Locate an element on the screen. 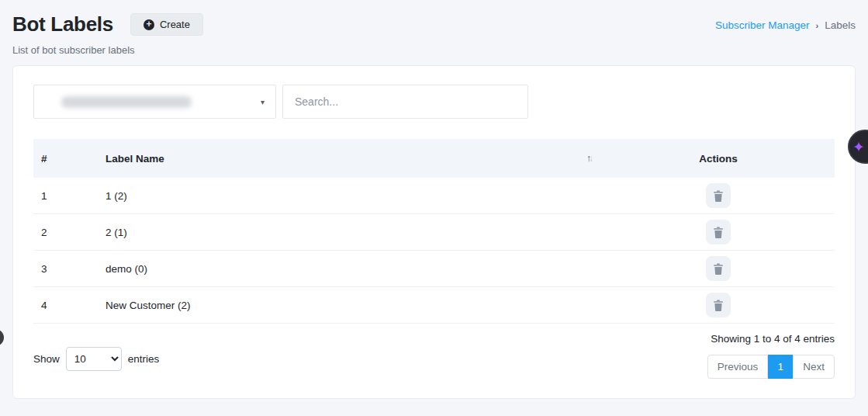 Image resolution: width=868 pixels, height=416 pixels. column-header-label: Label Name ↑↓ is located at coordinates (354, 158).